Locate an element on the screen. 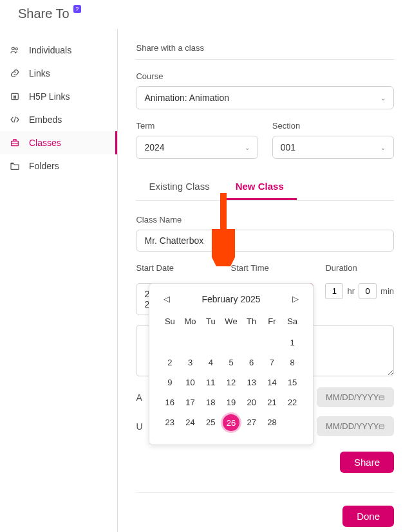  calendar-day-20: 20 is located at coordinates (252, 403).